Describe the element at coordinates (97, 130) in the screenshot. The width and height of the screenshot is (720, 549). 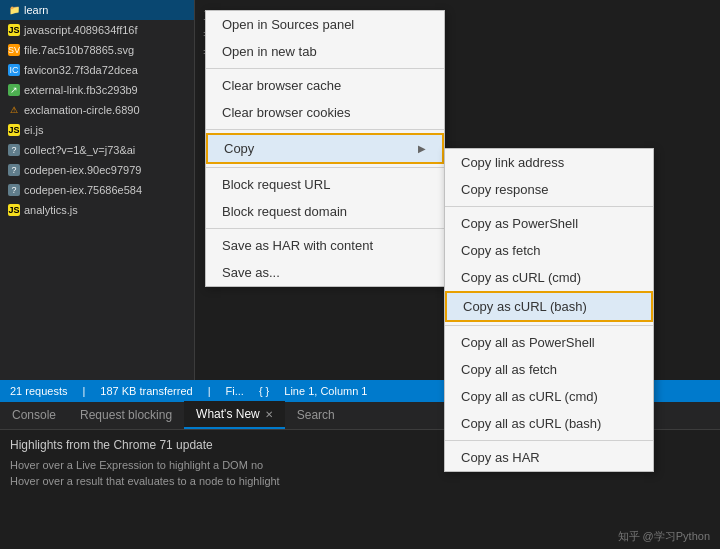
I see `list-item: JS ei.js` at that location.